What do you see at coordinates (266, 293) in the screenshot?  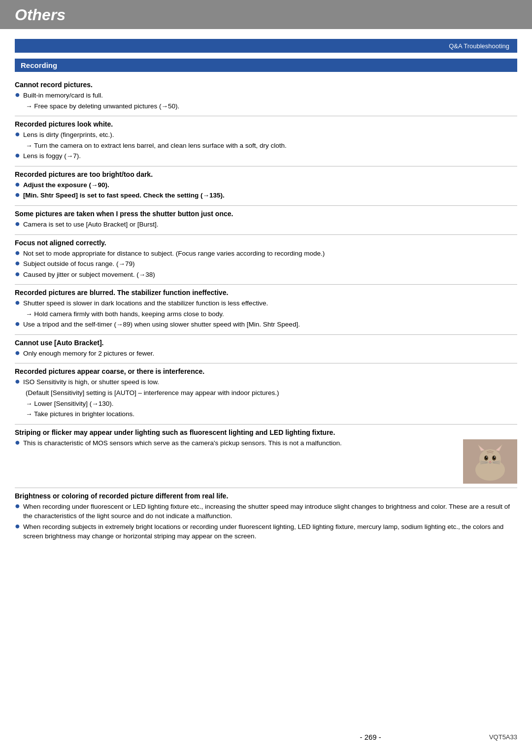 I see `qa-question: Recorded pictures are blurred. The stabi…` at bounding box center [266, 293].